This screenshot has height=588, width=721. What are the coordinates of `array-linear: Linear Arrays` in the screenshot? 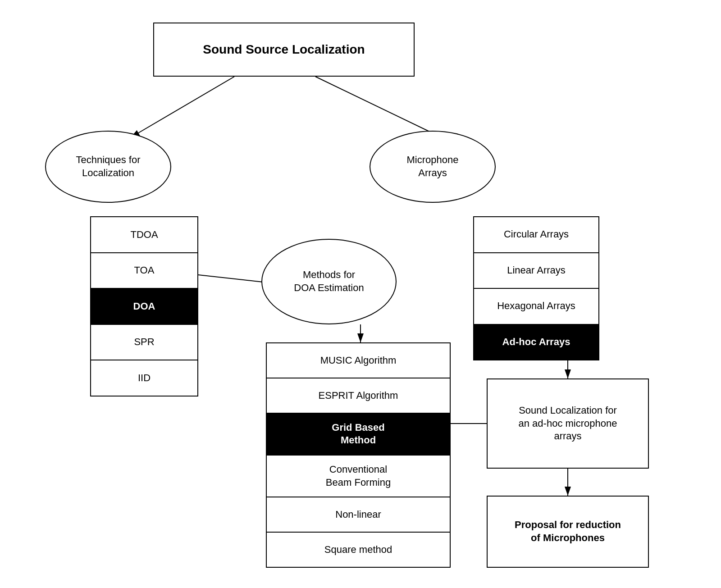 It's located at (536, 271).